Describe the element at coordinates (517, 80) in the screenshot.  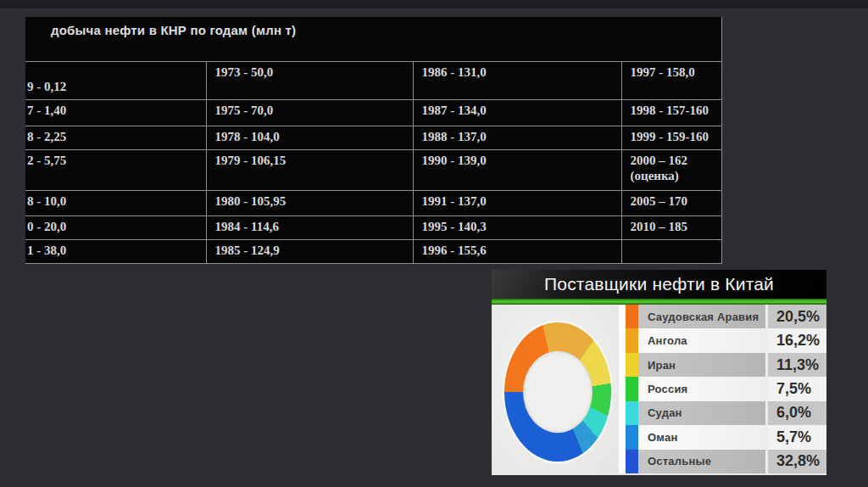
I see `table-cell: 1986 - 131,0` at that location.